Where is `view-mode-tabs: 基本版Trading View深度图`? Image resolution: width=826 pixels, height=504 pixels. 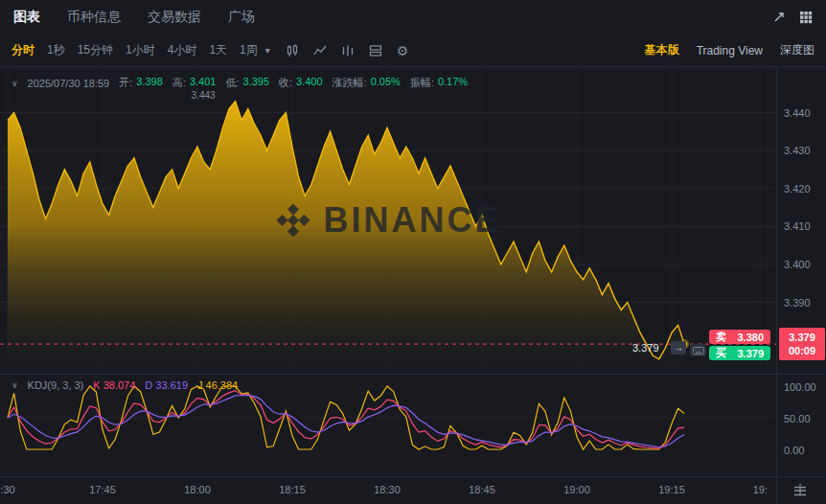
view-mode-tabs: 基本版Trading View深度图 is located at coordinates (730, 50).